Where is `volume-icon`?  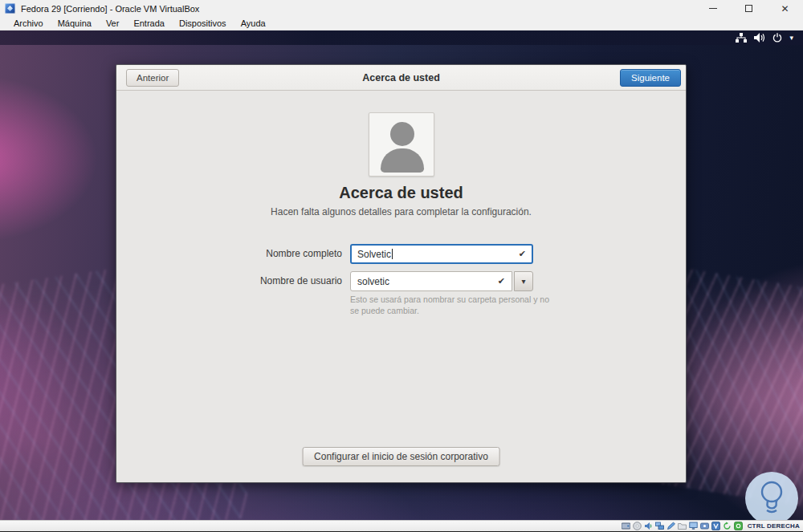 volume-icon is located at coordinates (760, 38).